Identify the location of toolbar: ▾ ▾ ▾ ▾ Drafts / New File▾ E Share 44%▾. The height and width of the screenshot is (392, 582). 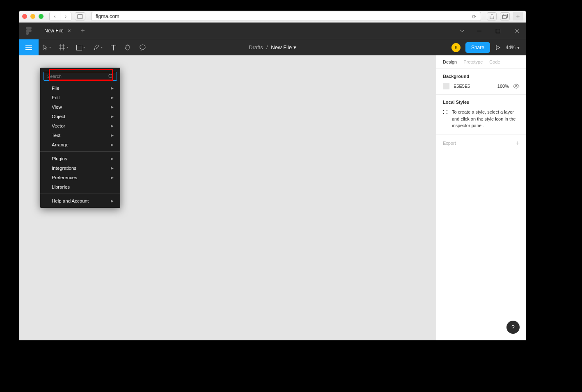
(273, 47).